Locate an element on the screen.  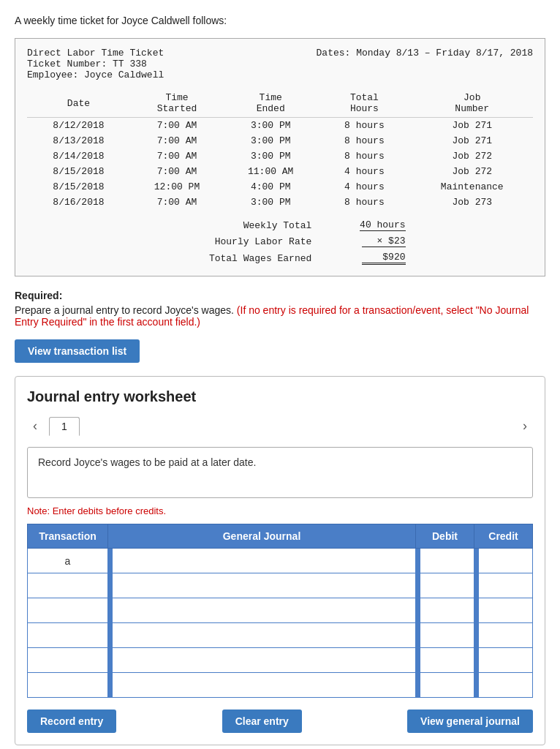
view-general-journal-button: View general journal is located at coordinates (470, 721).